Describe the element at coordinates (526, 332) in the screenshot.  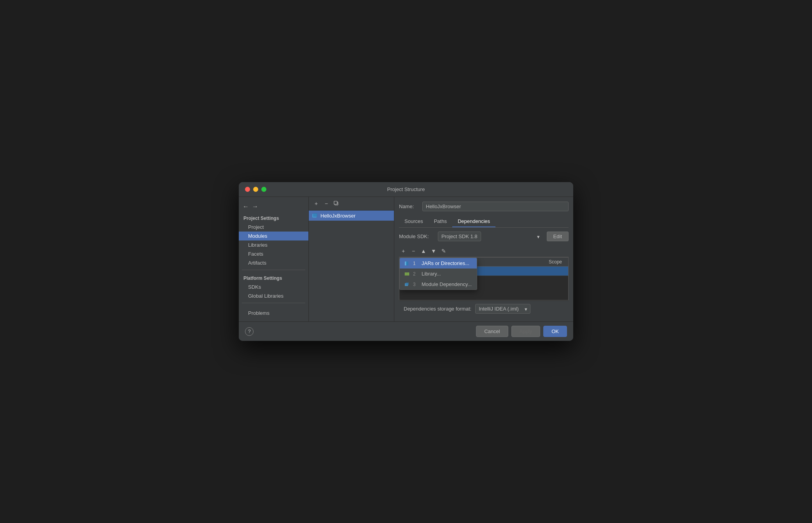
I see `apply-button: Apply` at that location.